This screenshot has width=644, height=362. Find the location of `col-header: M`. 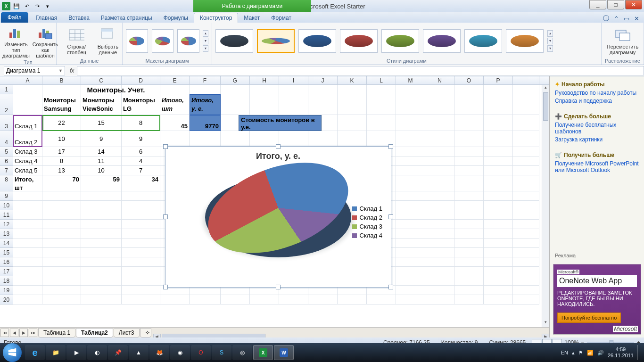

col-header: M is located at coordinates (411, 80).